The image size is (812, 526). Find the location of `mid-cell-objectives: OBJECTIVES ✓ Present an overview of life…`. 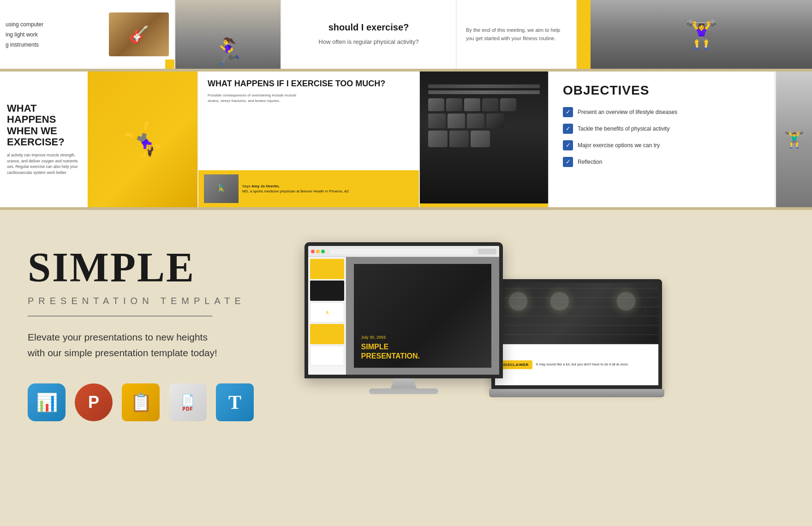

mid-cell-objectives: OBJECTIVES ✓ Present an overview of life… is located at coordinates (662, 139).